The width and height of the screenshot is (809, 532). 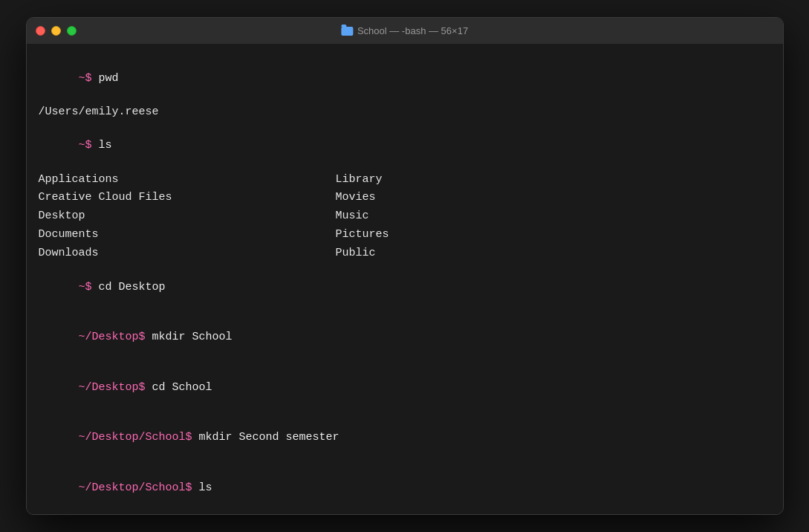 I want to click on title-text: School — -bash — 56×17, so click(x=413, y=31).